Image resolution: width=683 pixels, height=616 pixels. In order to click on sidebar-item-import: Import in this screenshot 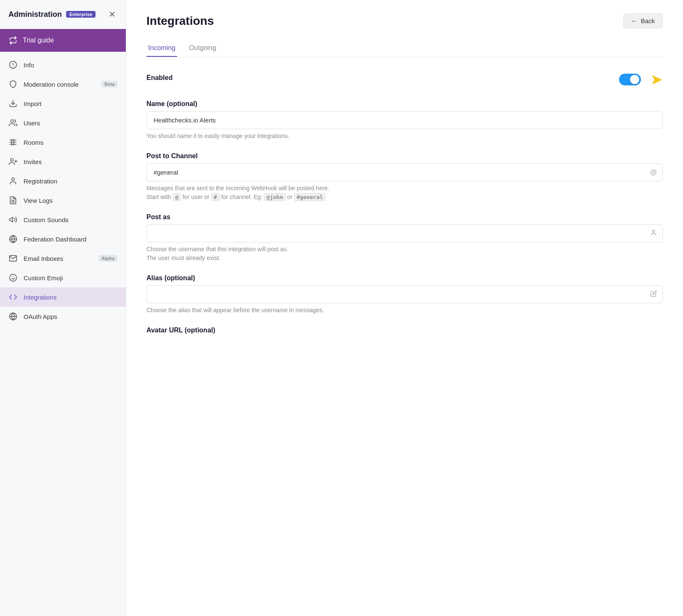, I will do `click(63, 104)`.